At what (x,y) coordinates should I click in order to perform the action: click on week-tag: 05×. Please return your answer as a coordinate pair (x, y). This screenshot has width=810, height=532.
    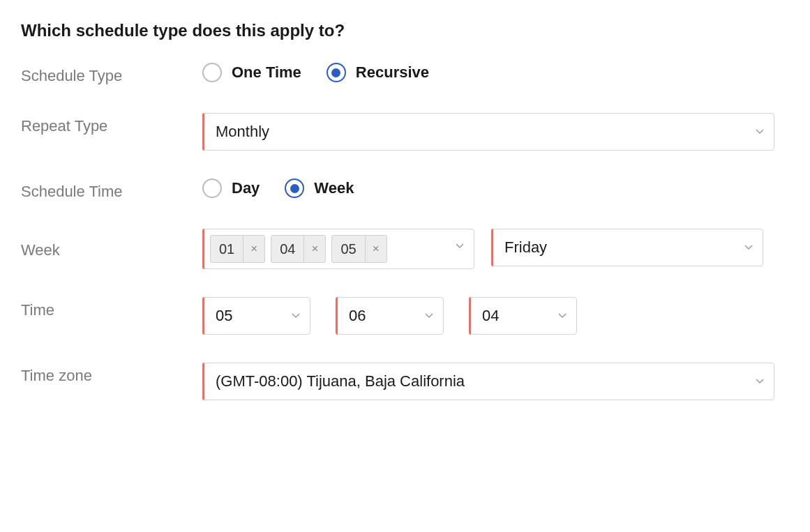
    Looking at the image, I should click on (359, 249).